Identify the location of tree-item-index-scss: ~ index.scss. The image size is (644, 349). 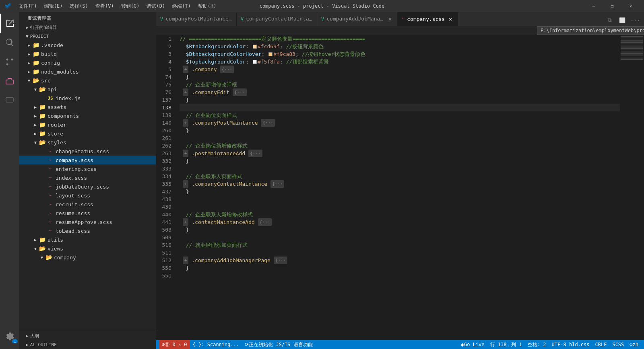
(88, 178).